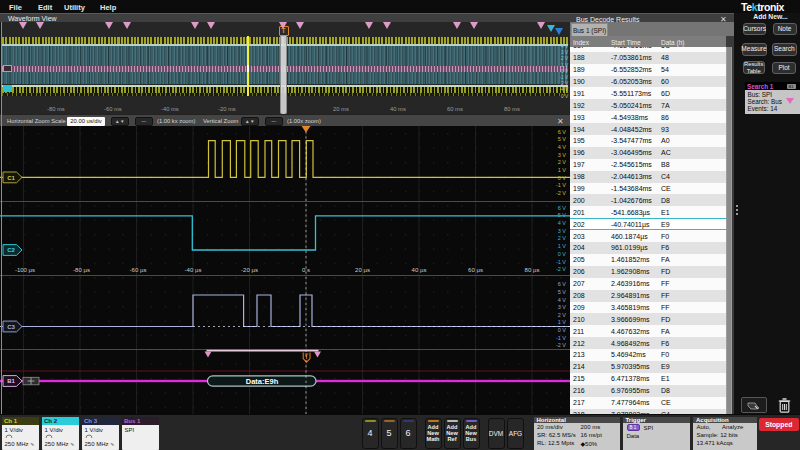 Image resolution: width=800 pixels, height=450 pixels. I want to click on svg-text: -60 µs, so click(138, 270).